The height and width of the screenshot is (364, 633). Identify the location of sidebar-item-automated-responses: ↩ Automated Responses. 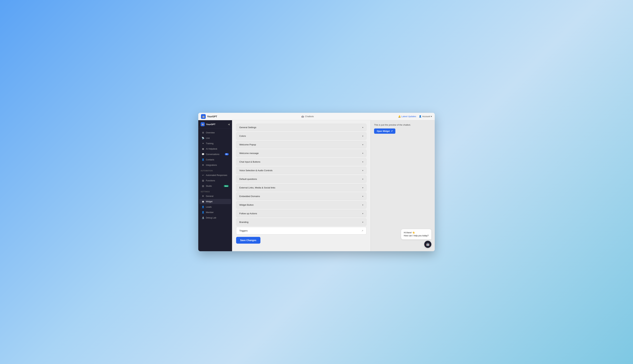
(215, 175).